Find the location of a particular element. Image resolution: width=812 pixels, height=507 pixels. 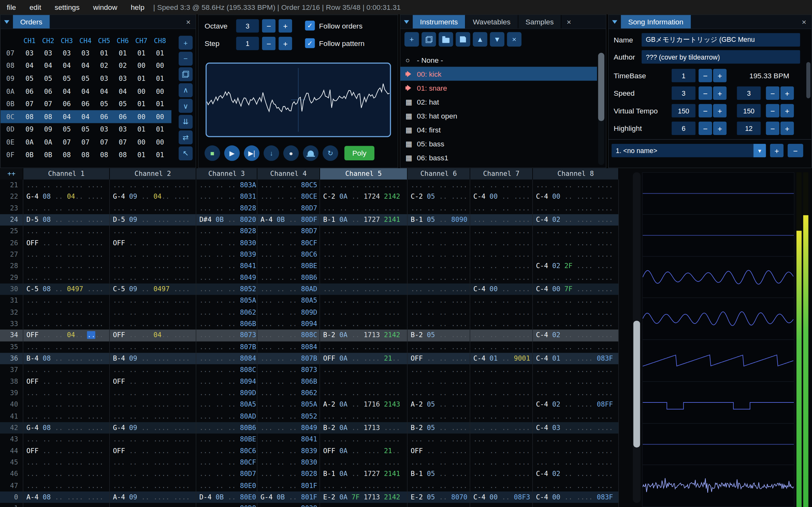

channel-header: Channel 5 is located at coordinates (364, 174).